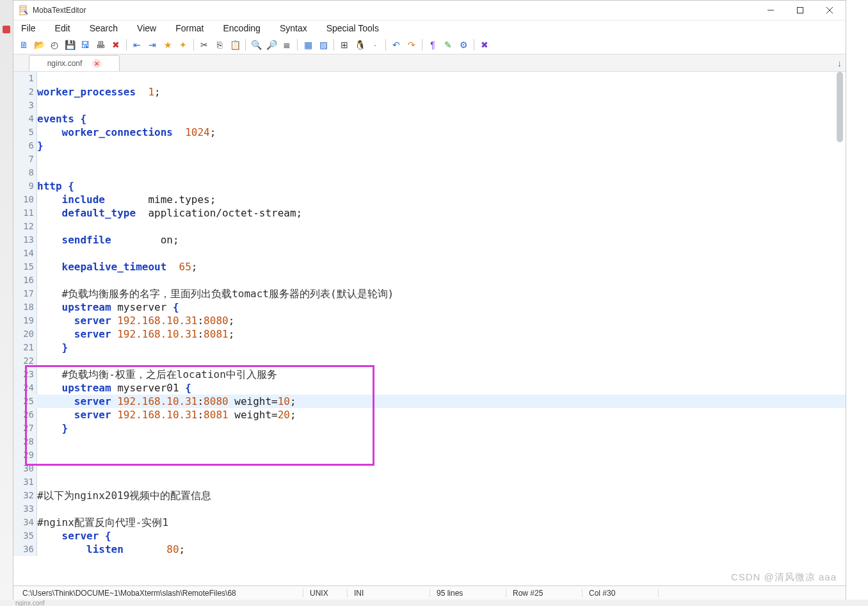 The height and width of the screenshot is (606, 868). Describe the element at coordinates (441, 240) in the screenshot. I see `code-line: sendfile on;` at that location.